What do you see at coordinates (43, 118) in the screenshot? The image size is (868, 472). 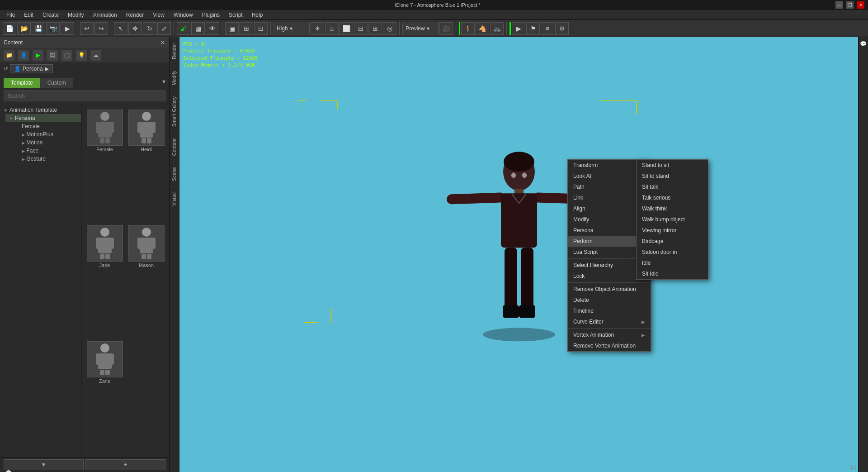 I see `tree-persona: Persona` at bounding box center [43, 118].